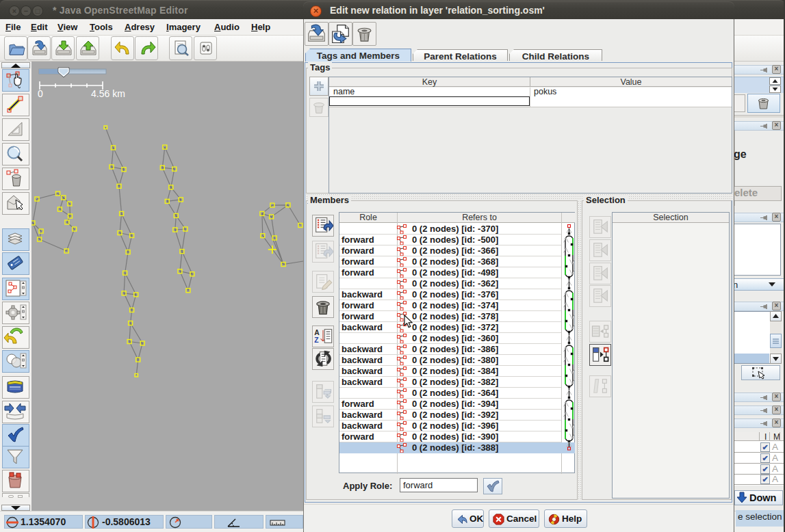 The image size is (785, 532). Describe the element at coordinates (40, 94) in the screenshot. I see `svg-text: 0` at that location.